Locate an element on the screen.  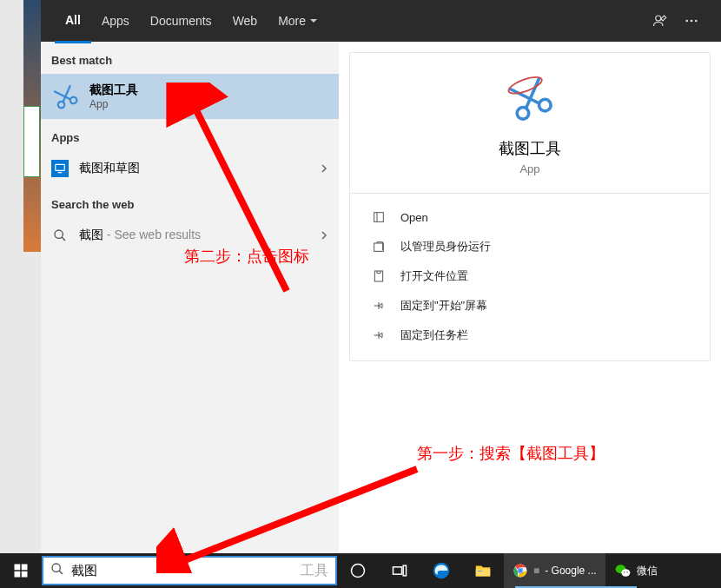
tab-all: All is located at coordinates (73, 22).